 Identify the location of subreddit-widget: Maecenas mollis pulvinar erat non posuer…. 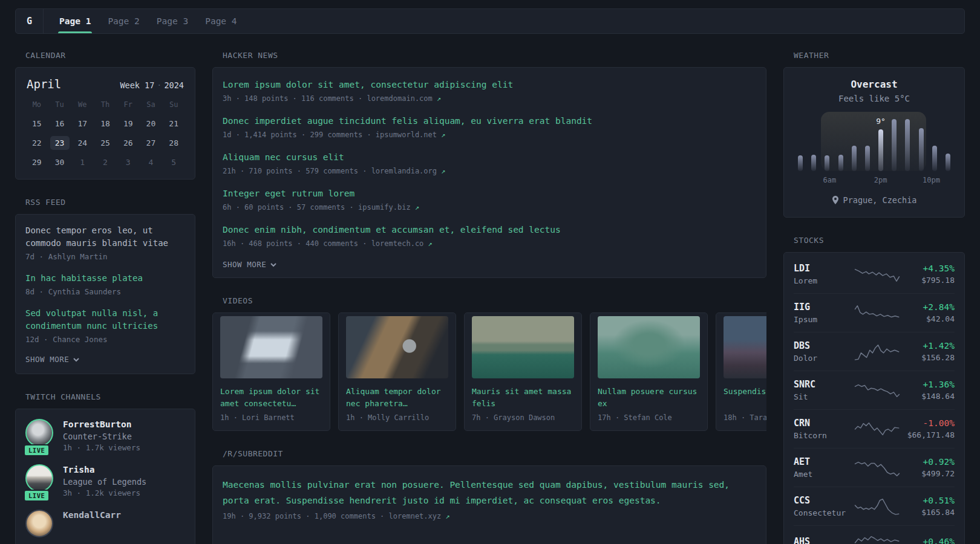
(489, 505).